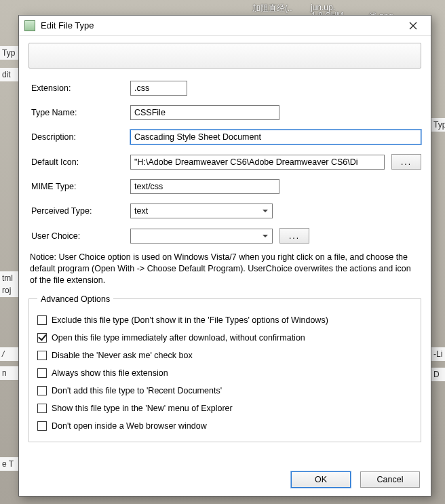  I want to click on description-label: Description:, so click(79, 137).